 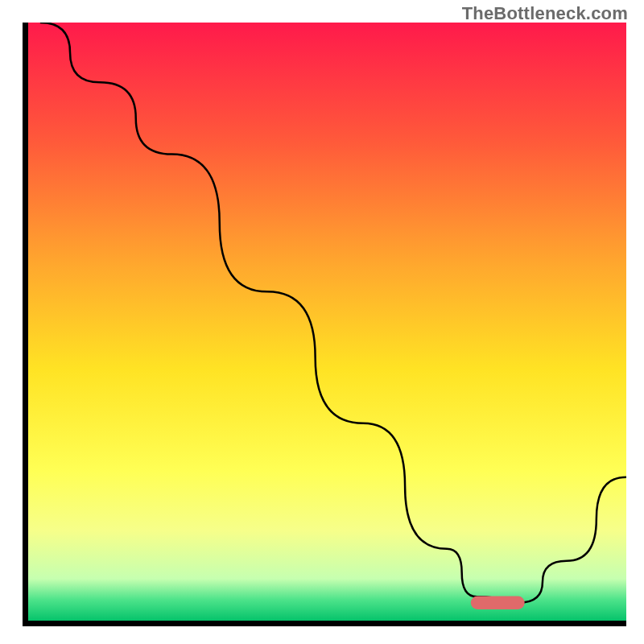 I want to click on y-axis, so click(x=26, y=324).